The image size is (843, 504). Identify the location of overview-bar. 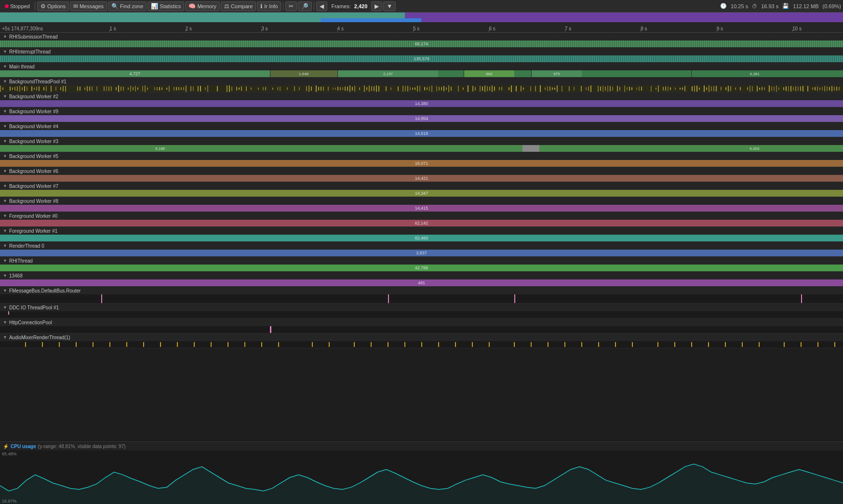
(421, 17).